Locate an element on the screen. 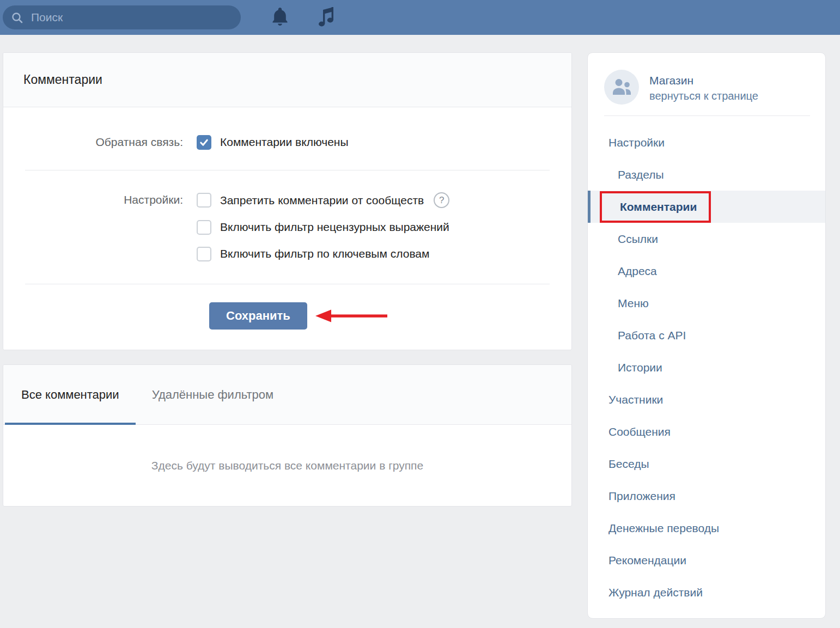 Image resolution: width=840 pixels, height=628 pixels. sidebar-item-apps: Приложения is located at coordinates (707, 496).